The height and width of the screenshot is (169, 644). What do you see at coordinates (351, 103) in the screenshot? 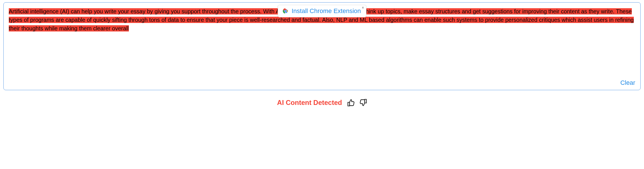
I see `thumbs-up-icon` at bounding box center [351, 103].